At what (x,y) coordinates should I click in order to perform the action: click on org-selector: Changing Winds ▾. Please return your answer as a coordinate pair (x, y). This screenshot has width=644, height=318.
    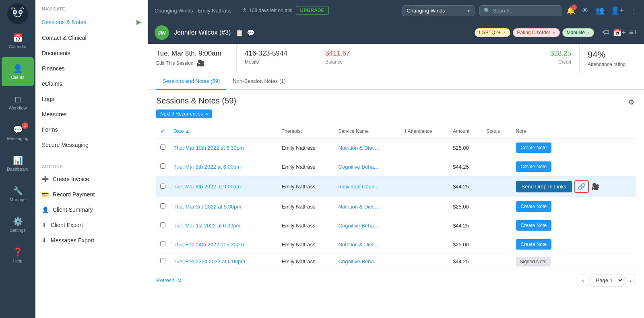
    Looking at the image, I should click on (438, 10).